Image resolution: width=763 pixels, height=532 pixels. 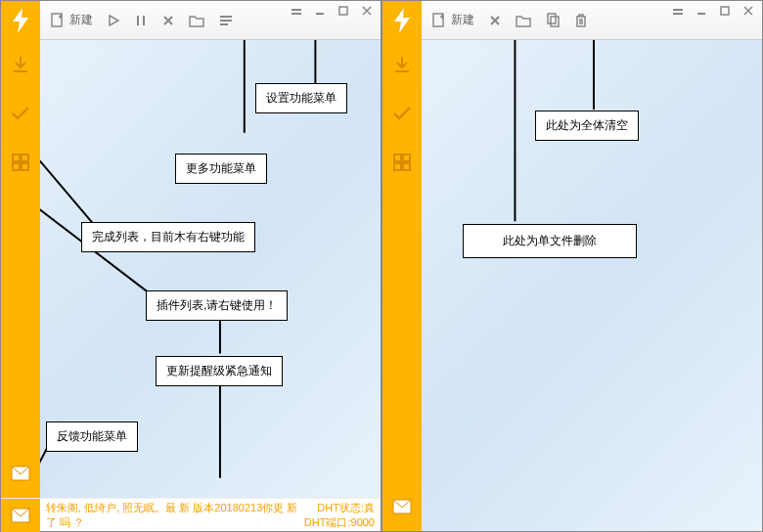 What do you see at coordinates (113, 21) in the screenshot?
I see `play-icon` at bounding box center [113, 21].